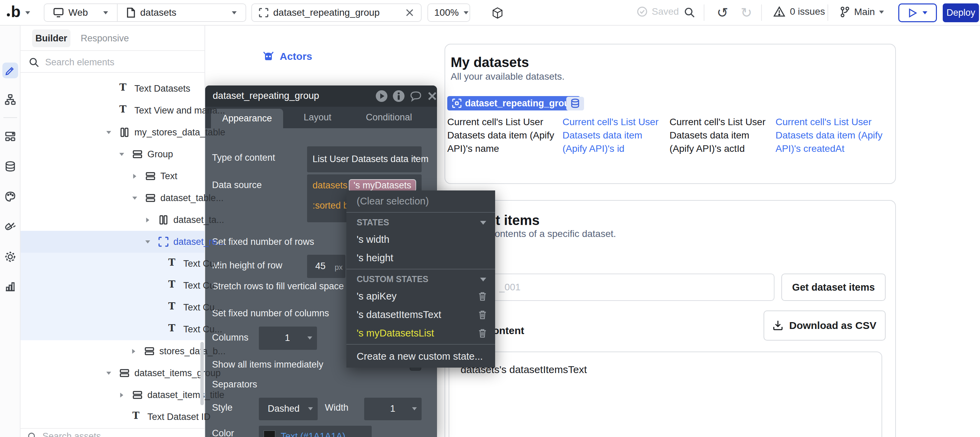 The height and width of the screenshot is (437, 980). Describe the element at coordinates (449, 13) in the screenshot. I see `zoom-select: 100%` at that location.